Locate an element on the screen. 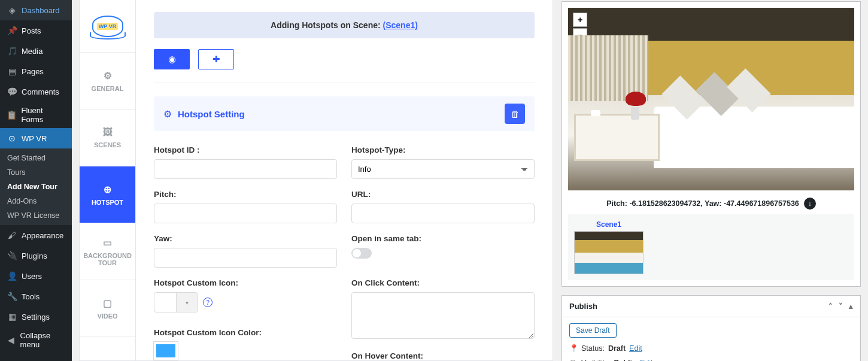  open-tab-toggle is located at coordinates (362, 253).